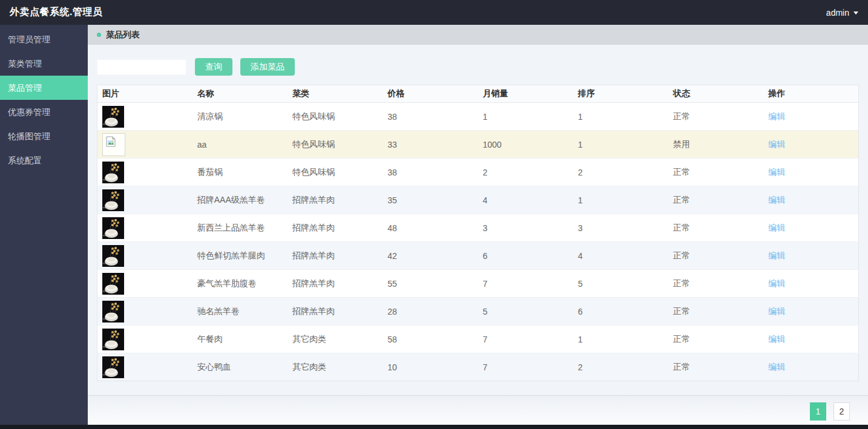 This screenshot has width=868, height=429. Describe the element at coordinates (715, 145) in the screenshot. I see `status-cell: 禁用` at that location.